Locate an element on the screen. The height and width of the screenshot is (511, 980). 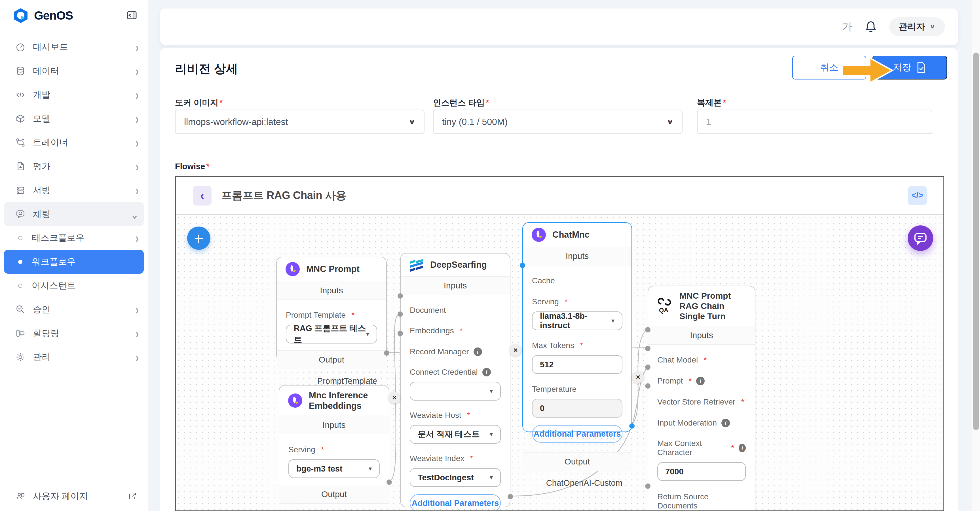
inputs-section-label: Inputs is located at coordinates (334, 425).